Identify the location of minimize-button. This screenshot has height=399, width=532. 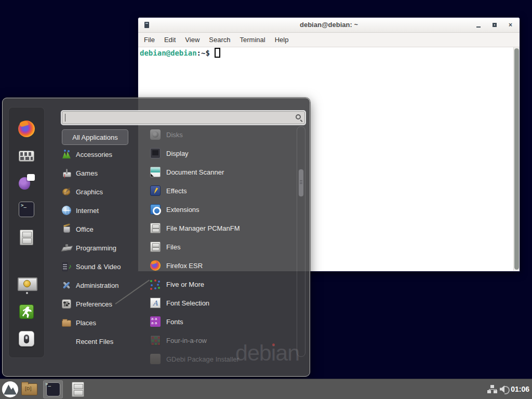
(478, 27).